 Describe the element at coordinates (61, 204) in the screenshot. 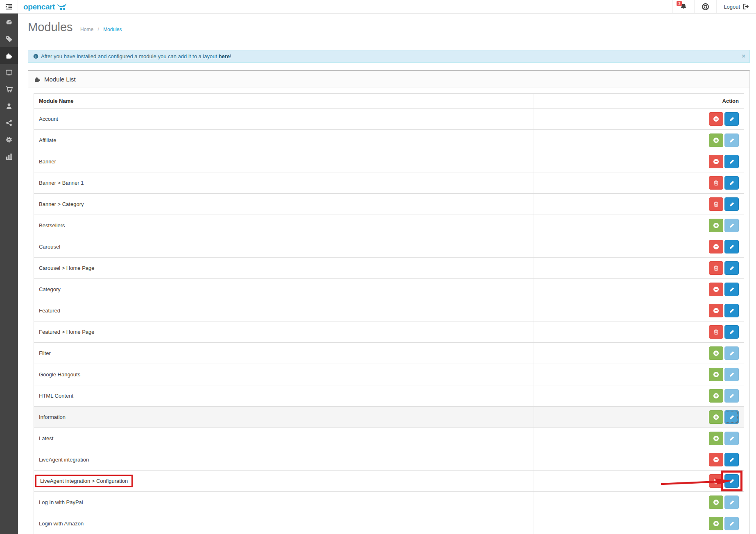

I see `module-name: Banner > Category` at that location.